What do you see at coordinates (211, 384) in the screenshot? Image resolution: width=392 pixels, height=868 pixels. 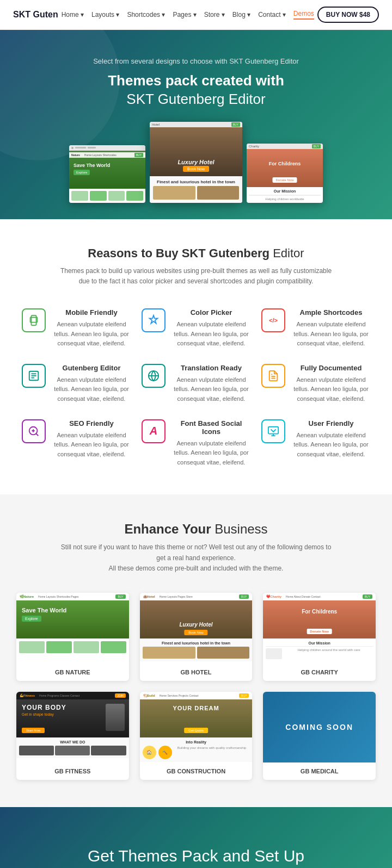 I see `translation-content: Translation Ready Aenean vulputate eleif…` at bounding box center [211, 384].